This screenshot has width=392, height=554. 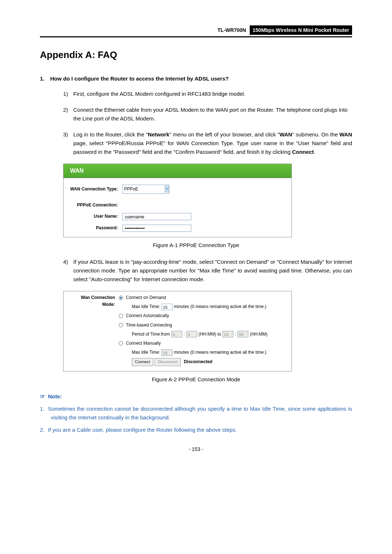 I want to click on from-mm-input: 0, so click(x=192, y=334).